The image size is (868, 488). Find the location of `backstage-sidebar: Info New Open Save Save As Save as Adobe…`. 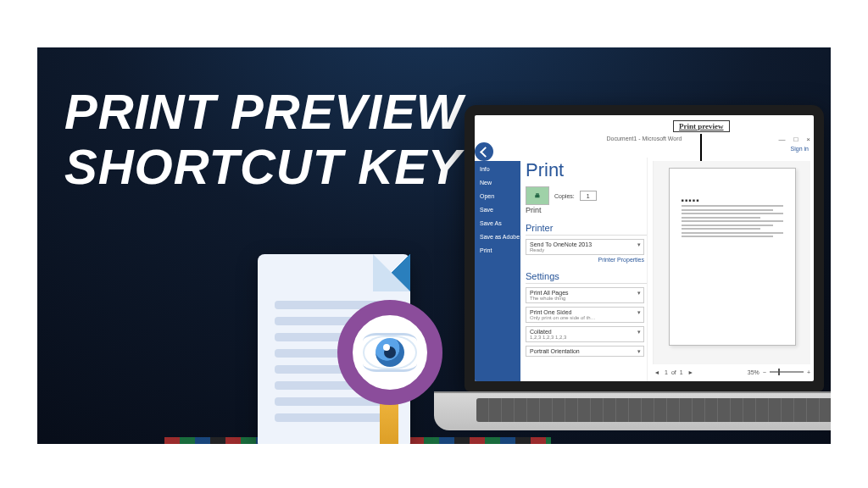

backstage-sidebar: Info New Open Save Save As Save as Adobe… is located at coordinates (498, 271).